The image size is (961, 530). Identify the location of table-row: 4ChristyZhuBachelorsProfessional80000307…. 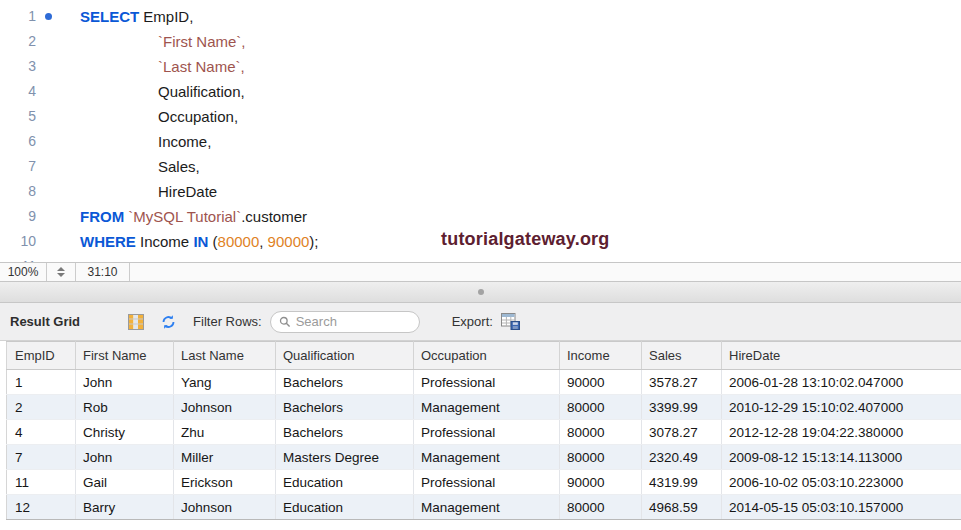
(484, 432).